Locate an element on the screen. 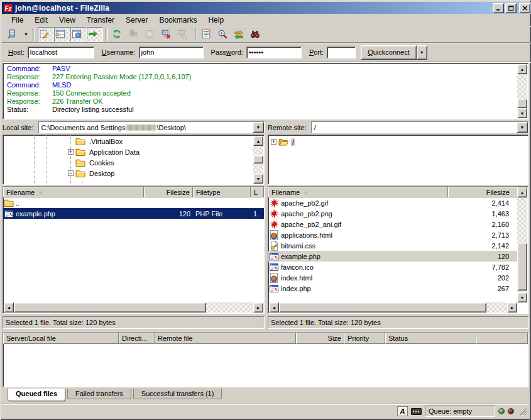 The width and height of the screenshot is (531, 420). toggle-remote-tree-button is located at coordinates (79, 35).